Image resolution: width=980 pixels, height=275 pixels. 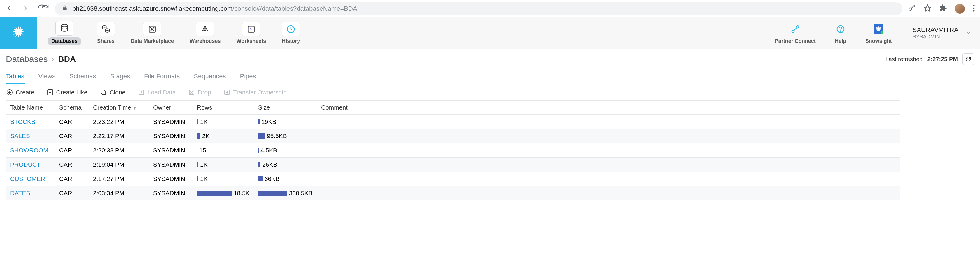 What do you see at coordinates (106, 41) in the screenshot?
I see `nav-label: Shares` at bounding box center [106, 41].